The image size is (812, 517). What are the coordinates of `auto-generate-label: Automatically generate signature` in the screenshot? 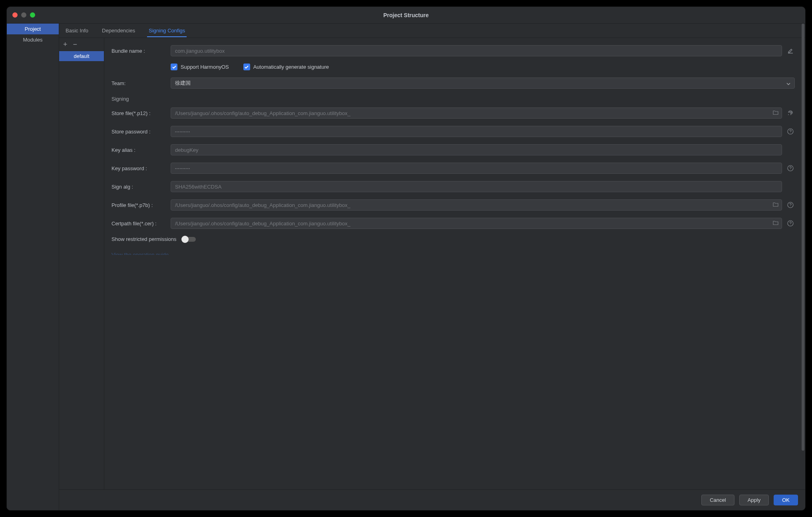 It's located at (291, 67).